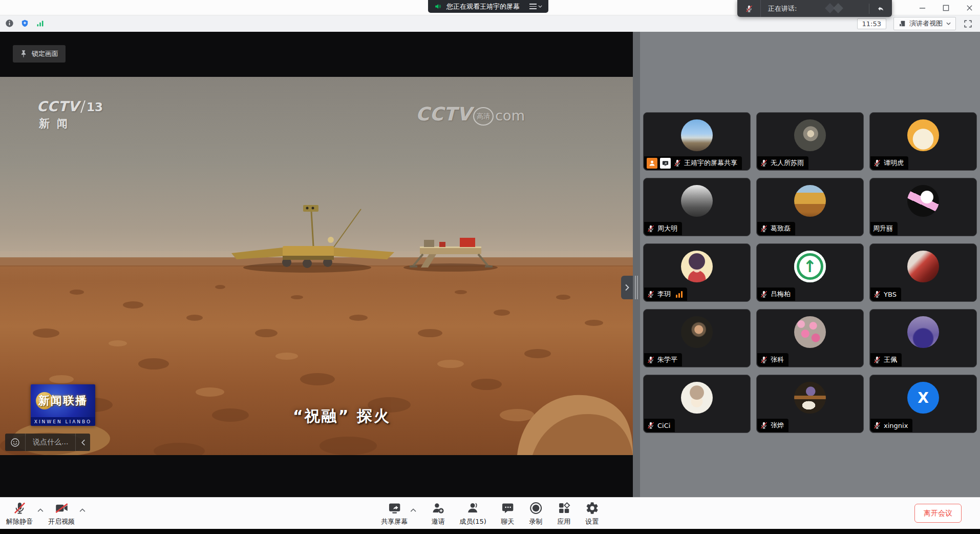  What do you see at coordinates (592, 514) in the screenshot?
I see `settings-button: 设置` at bounding box center [592, 514].